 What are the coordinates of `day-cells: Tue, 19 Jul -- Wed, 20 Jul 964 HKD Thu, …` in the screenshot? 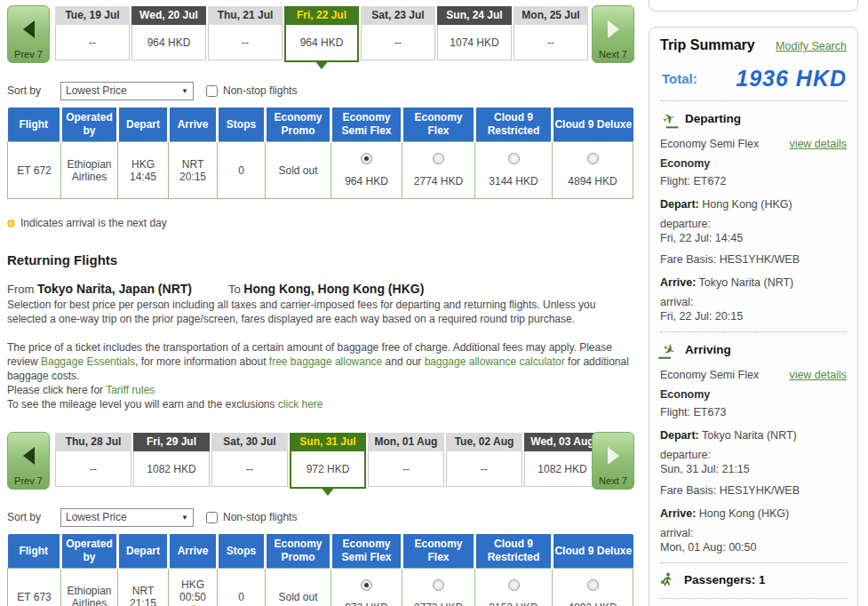 It's located at (323, 34).